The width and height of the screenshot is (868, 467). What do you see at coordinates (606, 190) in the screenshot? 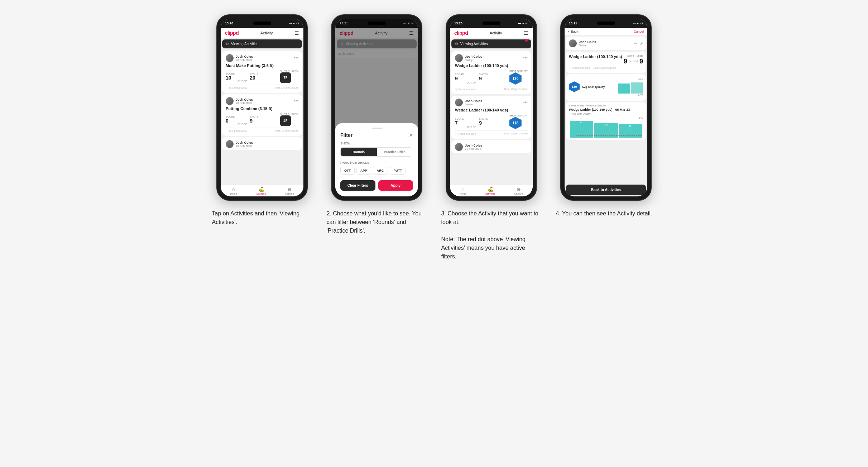
I see `back-activities-btn: Back to Activities` at bounding box center [606, 190].